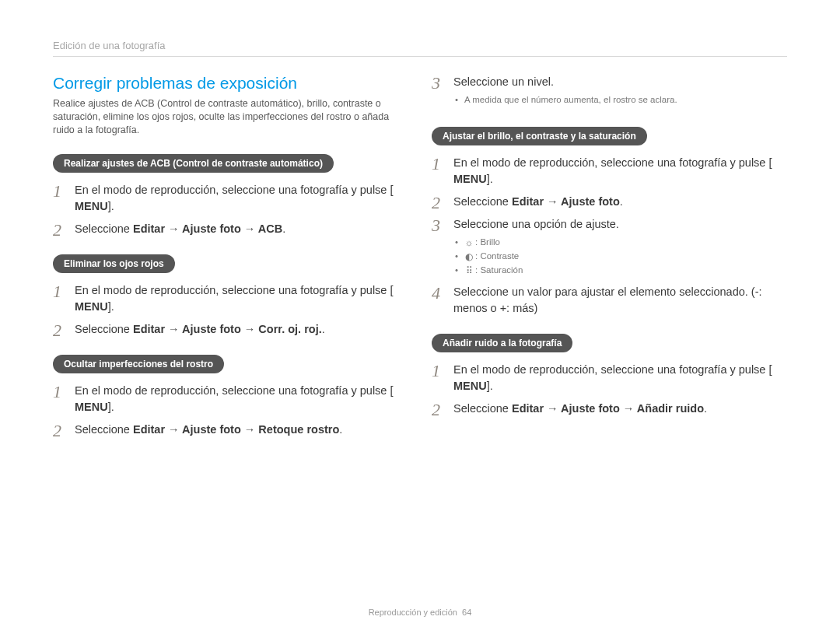 This screenshot has width=840, height=634. Describe the element at coordinates (413, 612) in the screenshot. I see `footer-section: Reproducción y edición` at that location.